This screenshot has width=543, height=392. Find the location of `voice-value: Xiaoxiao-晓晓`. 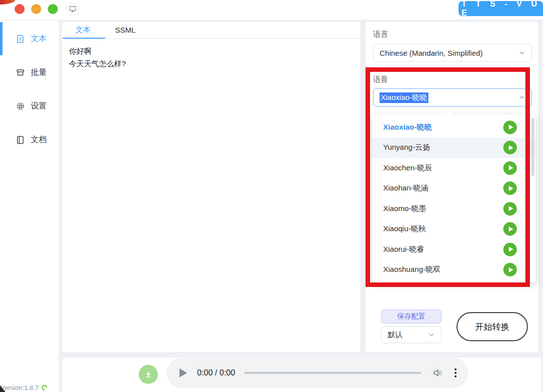

voice-value: Xiaoxiao-晓晓 is located at coordinates (404, 97).